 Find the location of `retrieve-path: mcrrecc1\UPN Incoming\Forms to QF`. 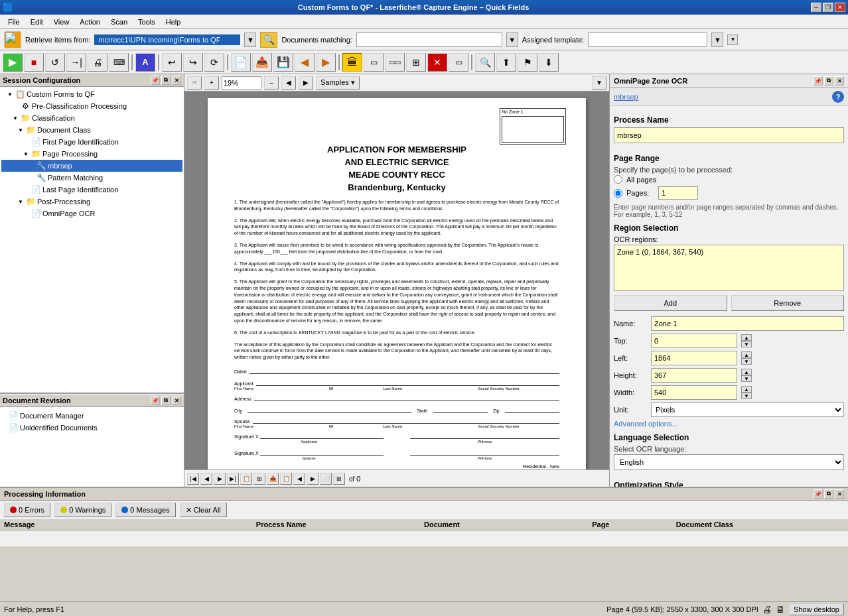

retrieve-path: mcrrecc1\UPN Incoming\Forms to QF is located at coordinates (167, 40).